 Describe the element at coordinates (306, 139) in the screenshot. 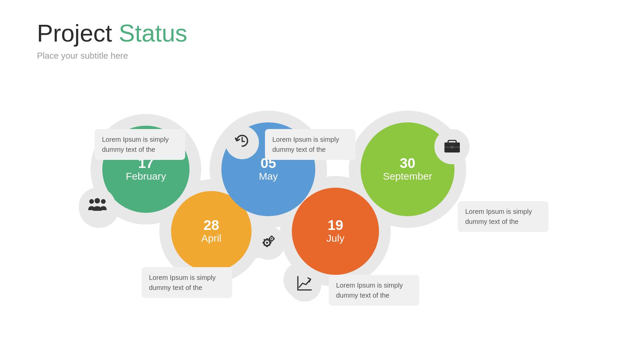

I see `textbox-may-line1: Lorem Ipsum is simply` at that location.